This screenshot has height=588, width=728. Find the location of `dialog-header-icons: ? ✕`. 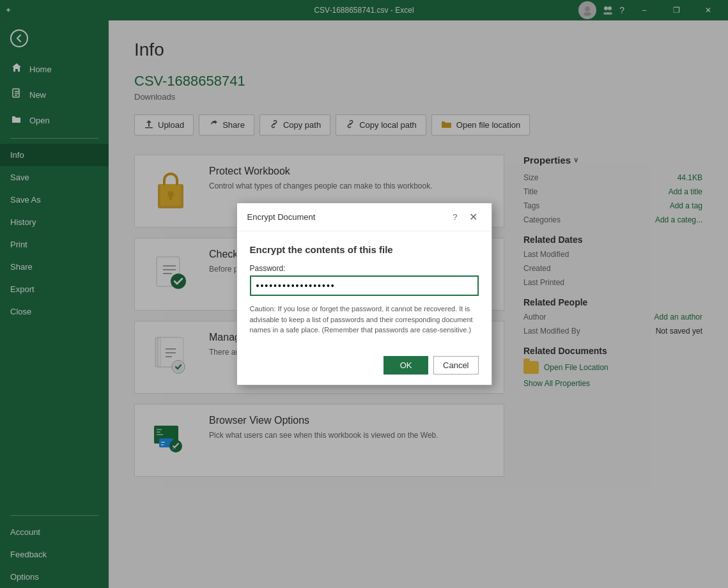

dialog-header-icons: ? ✕ is located at coordinates (467, 217).